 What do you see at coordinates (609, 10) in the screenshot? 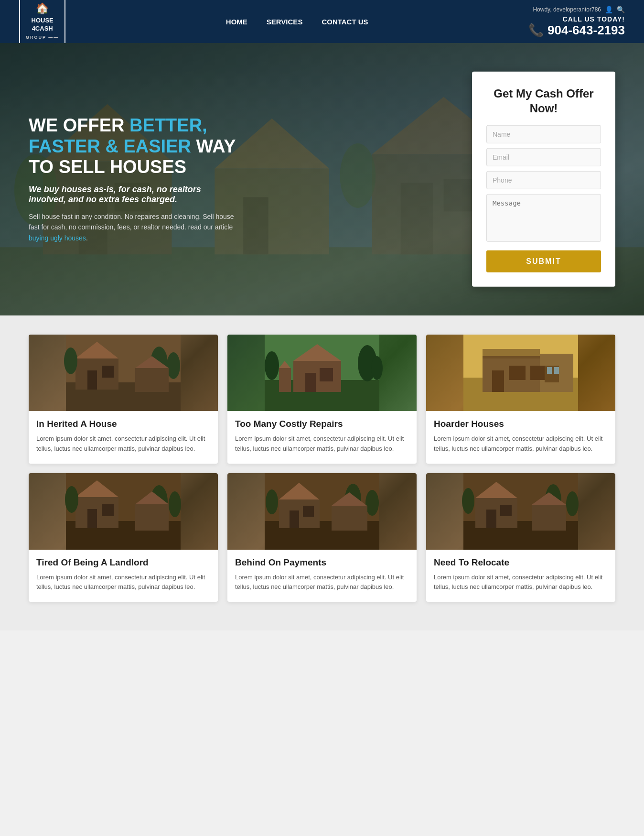
I see `avatar-icon: 👤` at bounding box center [609, 10].